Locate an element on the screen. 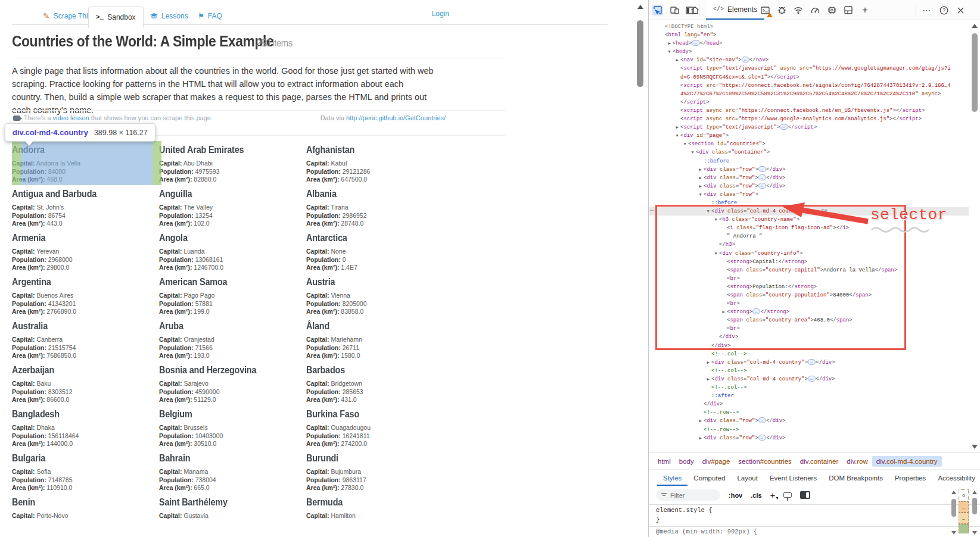 The height and width of the screenshot is (537, 980). inspect-icon is located at coordinates (658, 10).